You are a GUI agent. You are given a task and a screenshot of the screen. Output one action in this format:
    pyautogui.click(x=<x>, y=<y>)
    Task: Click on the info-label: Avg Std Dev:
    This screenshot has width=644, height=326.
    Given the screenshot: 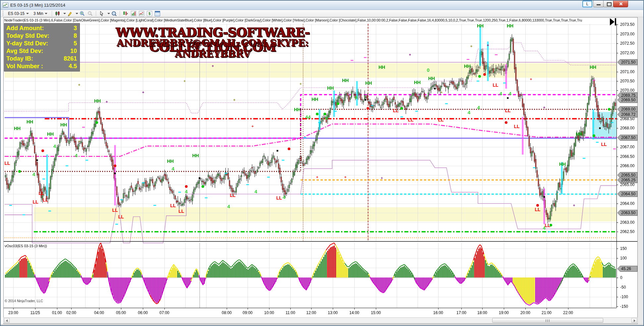 What is the action you would take?
    pyautogui.click(x=25, y=51)
    